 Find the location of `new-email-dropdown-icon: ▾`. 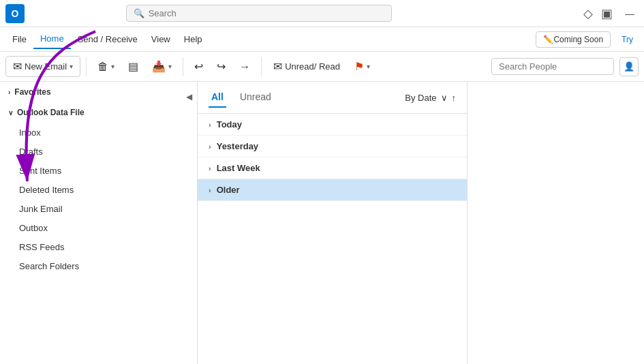

new-email-dropdown-icon: ▾ is located at coordinates (71, 67).